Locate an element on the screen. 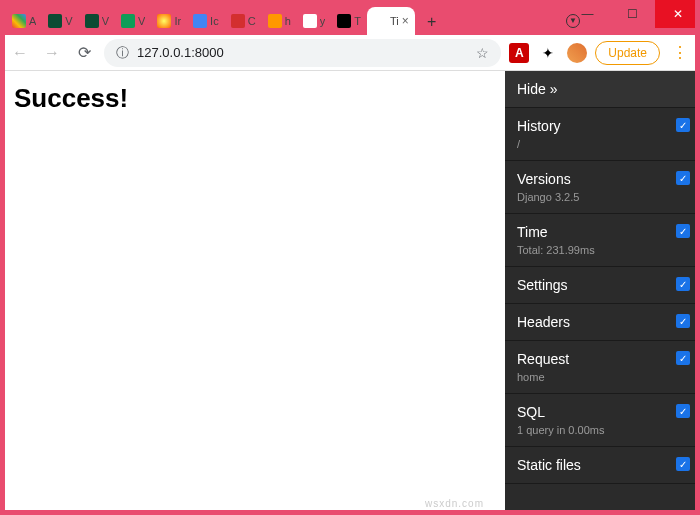  djdt-panel: Settings✓ is located at coordinates (602, 286).